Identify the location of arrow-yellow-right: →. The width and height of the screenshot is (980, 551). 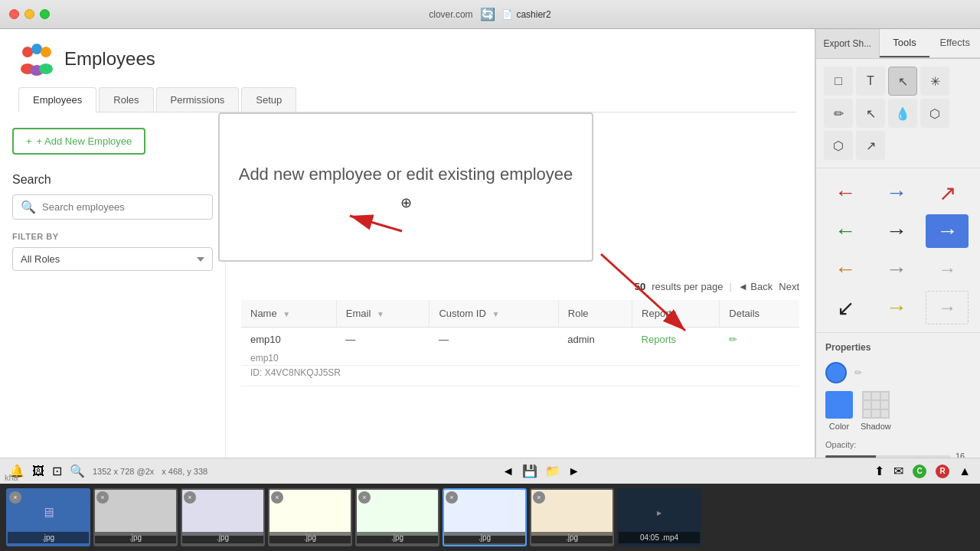
(897, 308).